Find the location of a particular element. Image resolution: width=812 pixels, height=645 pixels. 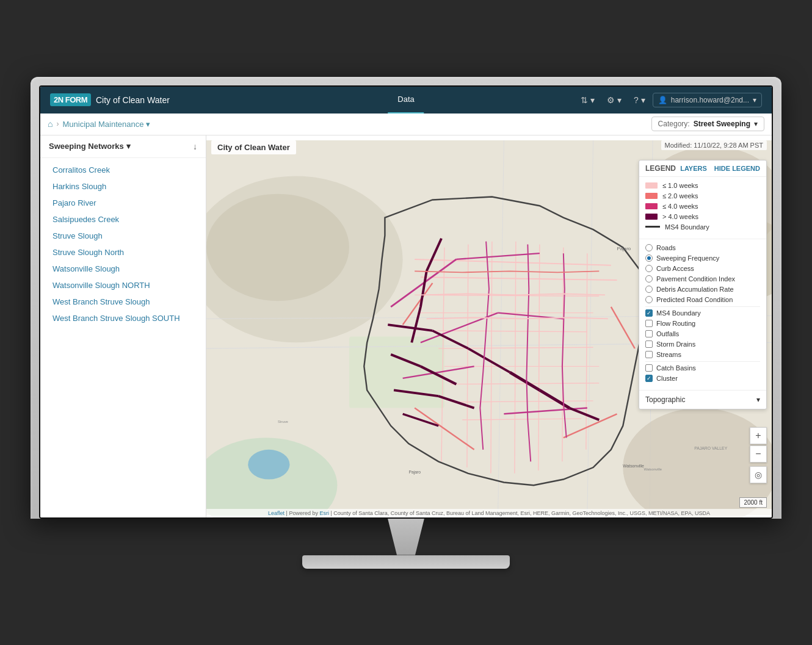

svg-text: PAJARO VALLEY is located at coordinates (711, 448).